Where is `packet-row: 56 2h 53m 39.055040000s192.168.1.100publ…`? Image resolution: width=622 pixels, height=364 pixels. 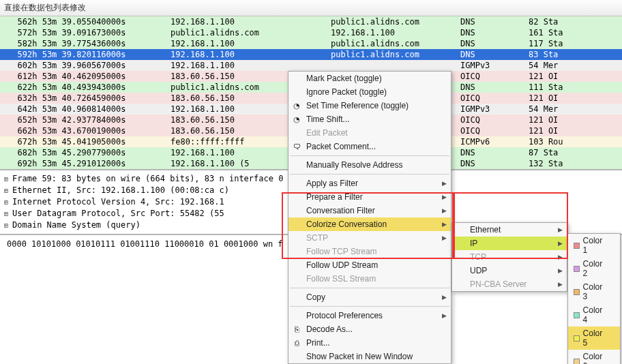 packet-row: 56 2h 53m 39.055040000s192.168.1.100publ… is located at coordinates (311, 22).